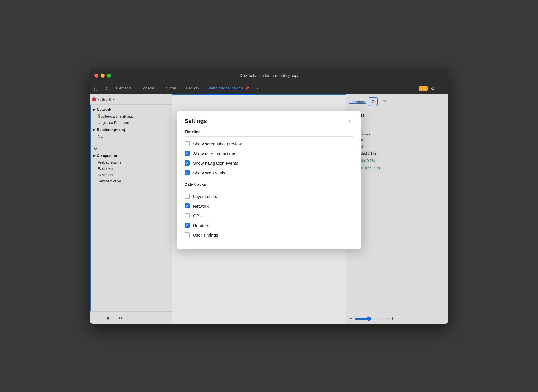 The width and height of the screenshot is (538, 392). Describe the element at coordinates (269, 76) in the screenshot. I see `title-bar: DevTools - coffee-cart.netlify.app/` at that location.